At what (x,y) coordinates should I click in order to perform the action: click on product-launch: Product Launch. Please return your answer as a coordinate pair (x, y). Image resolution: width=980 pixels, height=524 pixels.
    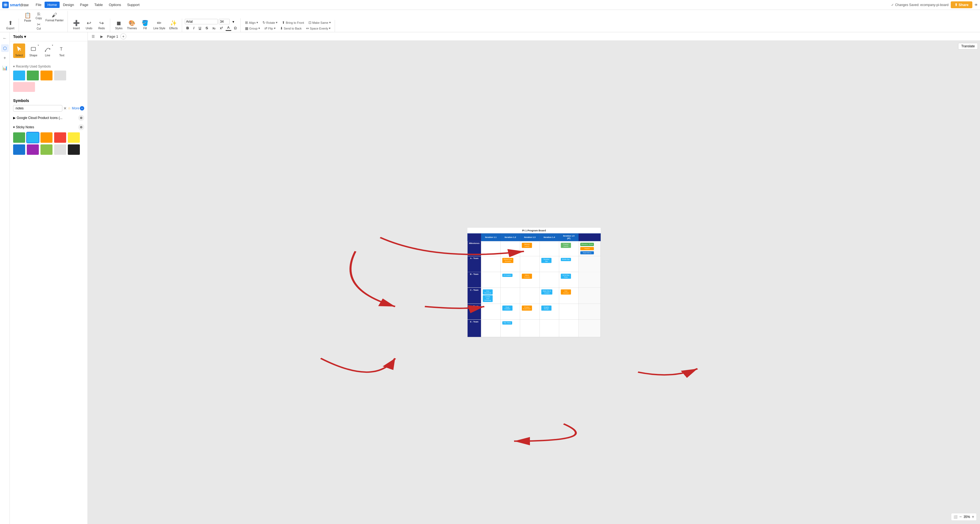
    Looking at the image, I should click on (565, 245).